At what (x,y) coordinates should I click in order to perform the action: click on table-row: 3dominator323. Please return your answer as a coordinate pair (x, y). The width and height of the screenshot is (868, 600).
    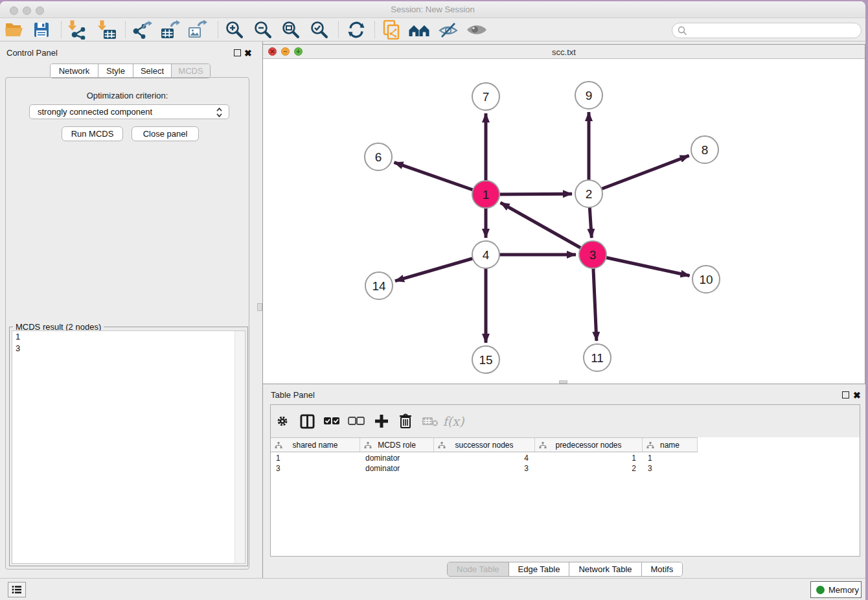
    Looking at the image, I should click on (485, 468).